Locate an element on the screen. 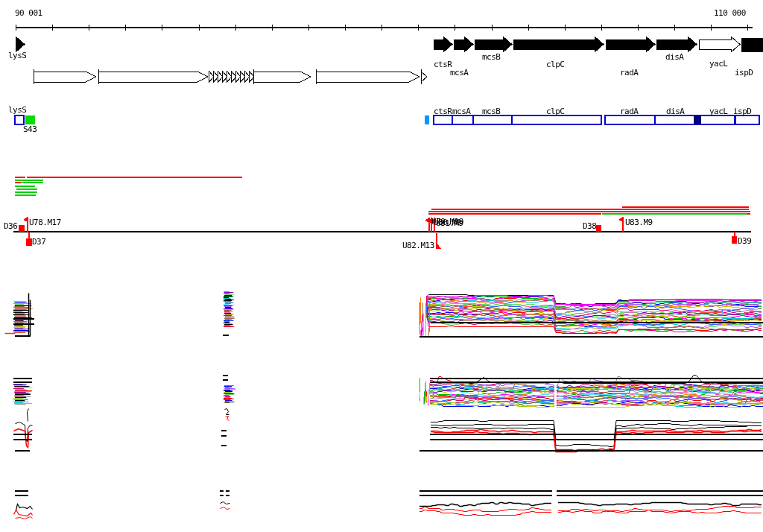  gene-arrow-ctsR is located at coordinates (443, 45).